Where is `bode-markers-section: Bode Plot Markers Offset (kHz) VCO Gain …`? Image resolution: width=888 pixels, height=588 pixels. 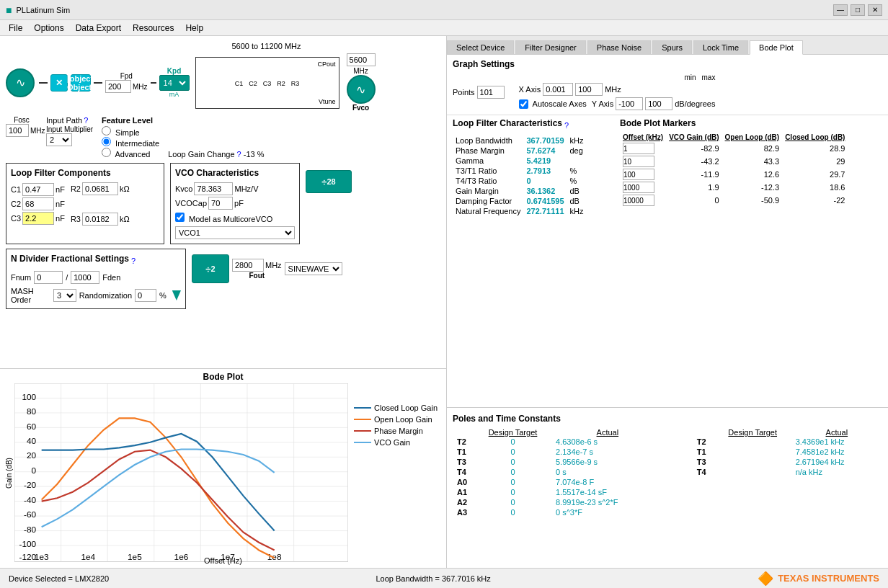 bode-markers-section: Bode Plot Markers Offset (kHz) VCO Gain … is located at coordinates (751, 167).